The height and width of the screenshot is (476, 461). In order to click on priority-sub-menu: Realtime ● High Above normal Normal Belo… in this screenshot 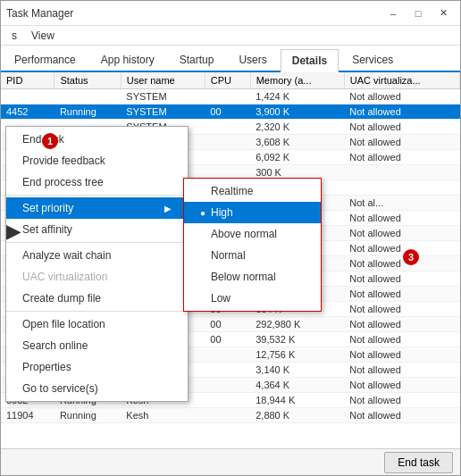, I will do `click(252, 245)`.